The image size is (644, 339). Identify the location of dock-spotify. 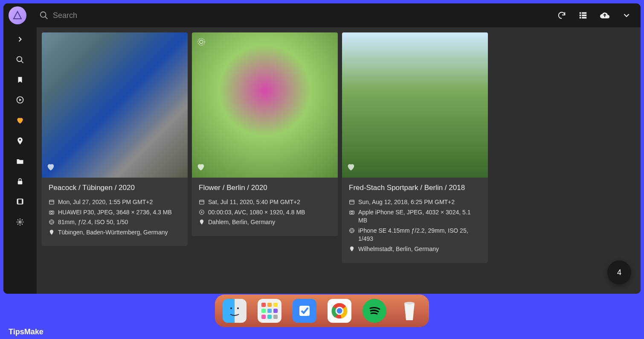
(374, 311).